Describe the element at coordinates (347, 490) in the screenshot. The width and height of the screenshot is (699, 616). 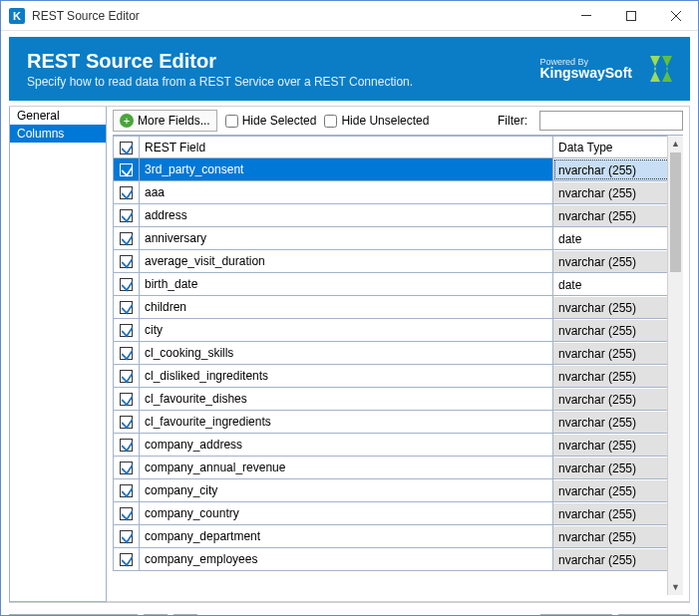
I see `row-field-cell: company_city` at that location.